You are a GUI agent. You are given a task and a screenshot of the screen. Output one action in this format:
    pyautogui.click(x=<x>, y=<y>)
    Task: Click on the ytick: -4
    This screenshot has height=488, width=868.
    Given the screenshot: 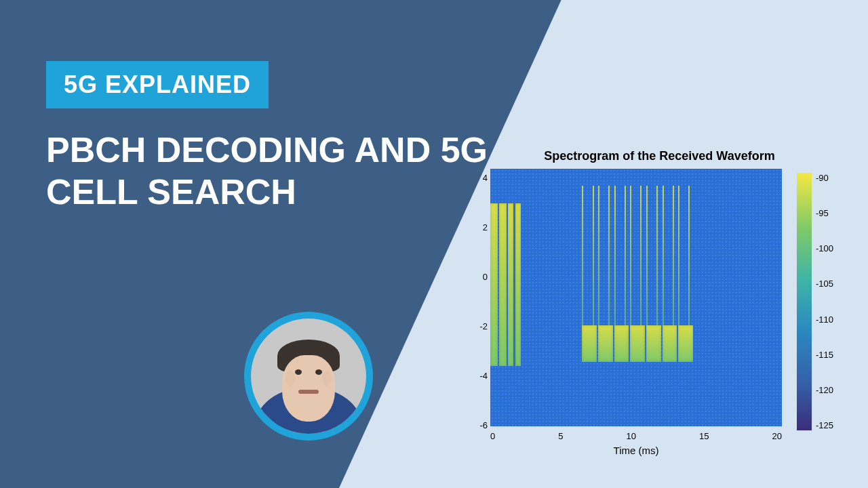 What is the action you would take?
    pyautogui.click(x=479, y=375)
    